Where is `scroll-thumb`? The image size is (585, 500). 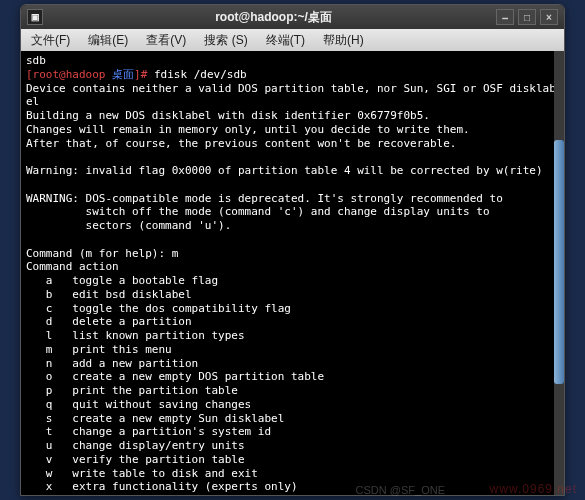 scroll-thumb is located at coordinates (559, 262).